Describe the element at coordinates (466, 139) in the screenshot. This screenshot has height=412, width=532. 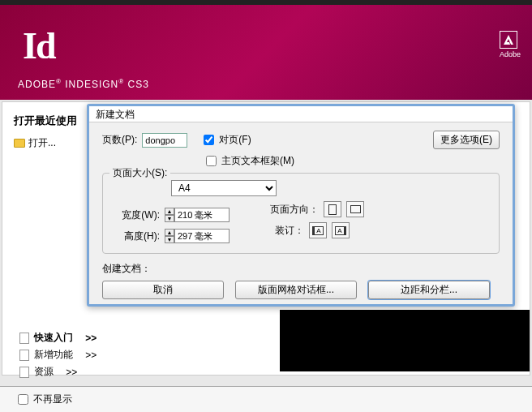
I see `more-options-button: 更多选项(E)` at that location.